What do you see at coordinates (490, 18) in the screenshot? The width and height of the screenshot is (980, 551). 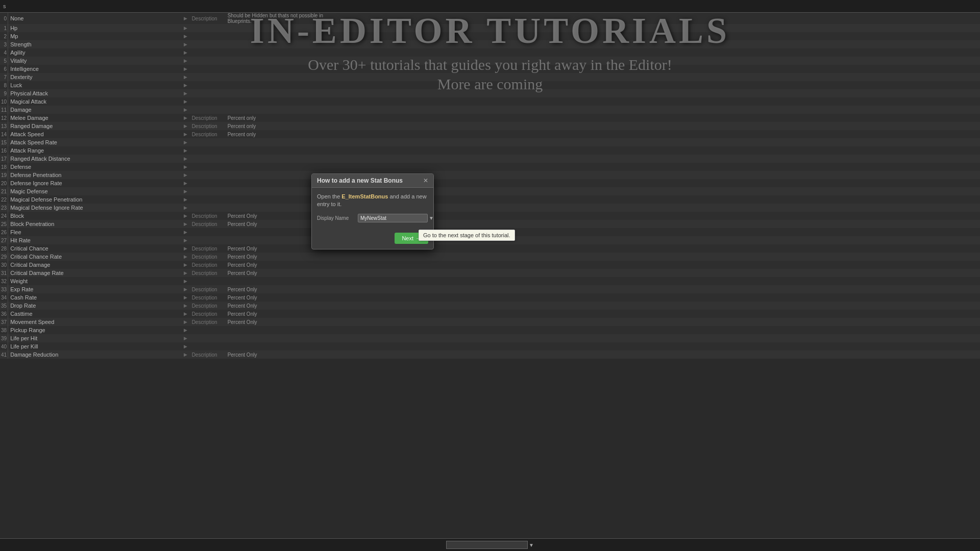 I see `table-row: 0 None ▶ Description Should be Hidden bu…` at bounding box center [490, 18].